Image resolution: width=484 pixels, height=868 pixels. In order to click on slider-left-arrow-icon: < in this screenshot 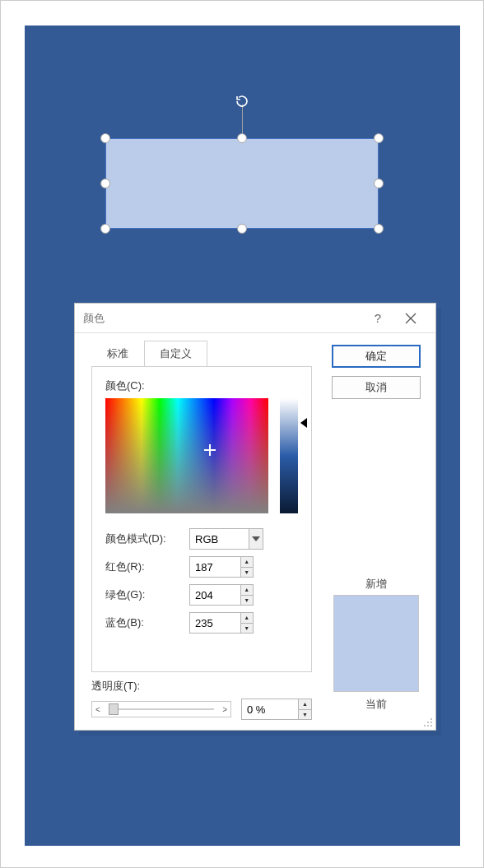, I will do `click(98, 709)`.